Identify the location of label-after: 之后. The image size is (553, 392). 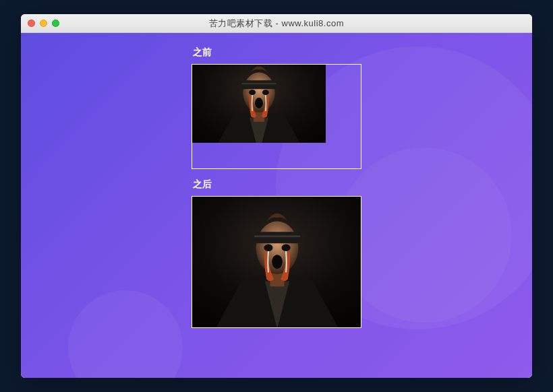
(277, 185).